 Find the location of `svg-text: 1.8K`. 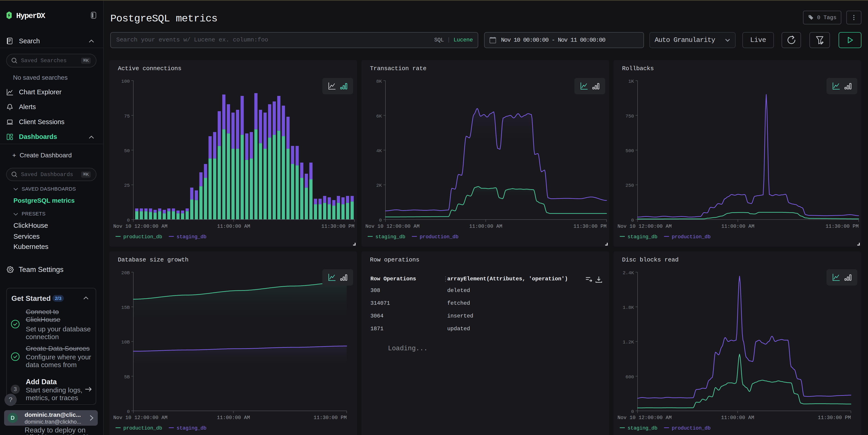

svg-text: 1.8K is located at coordinates (628, 308).